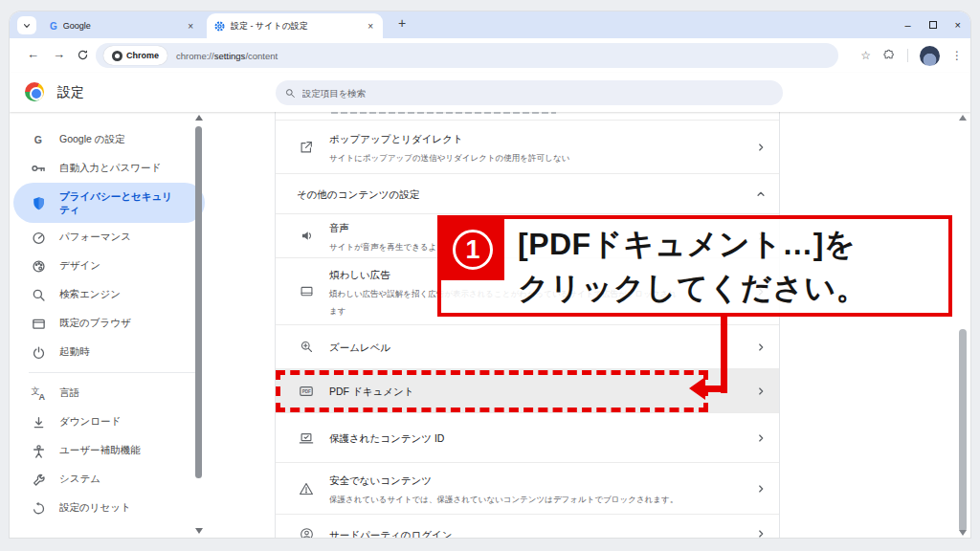  Describe the element at coordinates (291, 94) in the screenshot. I see `search-icon` at that location.